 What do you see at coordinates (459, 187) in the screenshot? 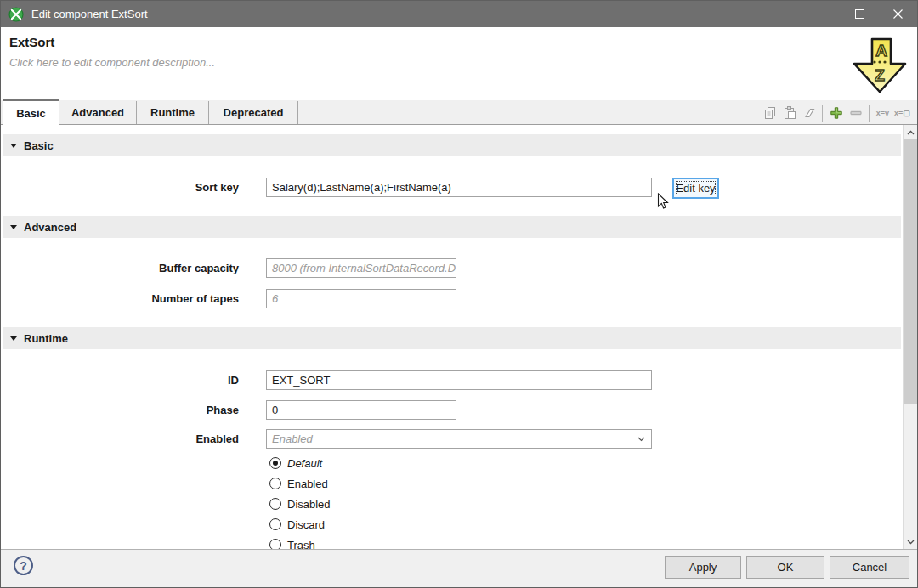
I see `sort-key-input: Salary(d);LastName(a);FirstName(a)` at bounding box center [459, 187].